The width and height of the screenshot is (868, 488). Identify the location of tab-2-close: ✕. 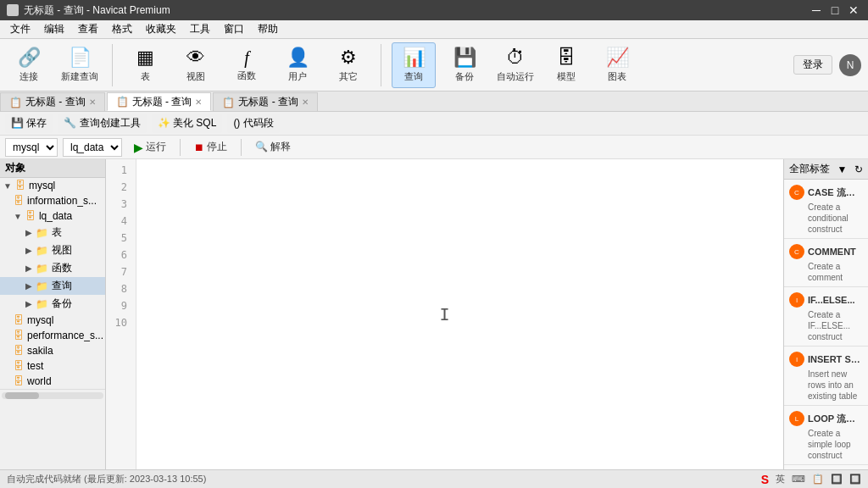
(198, 102).